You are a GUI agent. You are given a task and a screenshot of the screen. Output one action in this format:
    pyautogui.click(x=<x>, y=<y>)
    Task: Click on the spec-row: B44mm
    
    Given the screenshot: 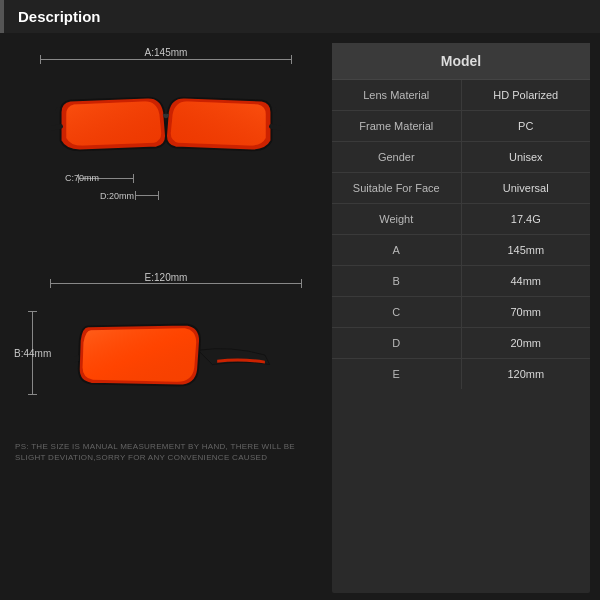 What is the action you would take?
    pyautogui.click(x=461, y=282)
    